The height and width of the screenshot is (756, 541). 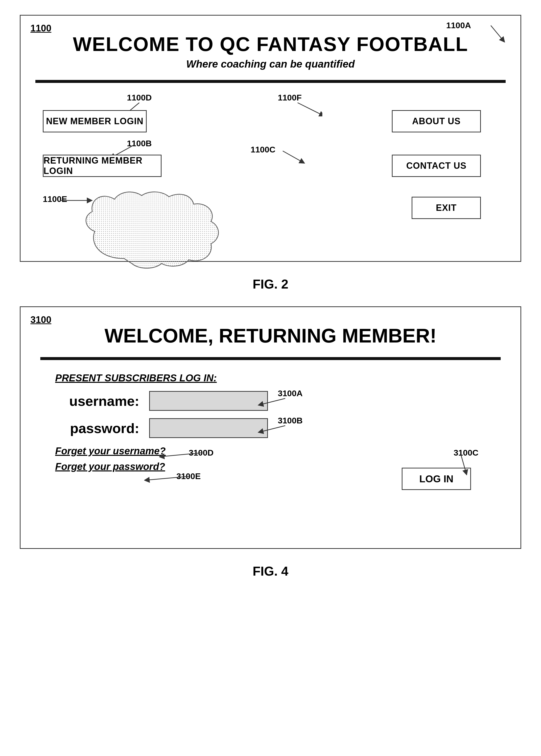 What do you see at coordinates (278, 428) in the screenshot?
I see `password-row: password: 3100B` at bounding box center [278, 428].